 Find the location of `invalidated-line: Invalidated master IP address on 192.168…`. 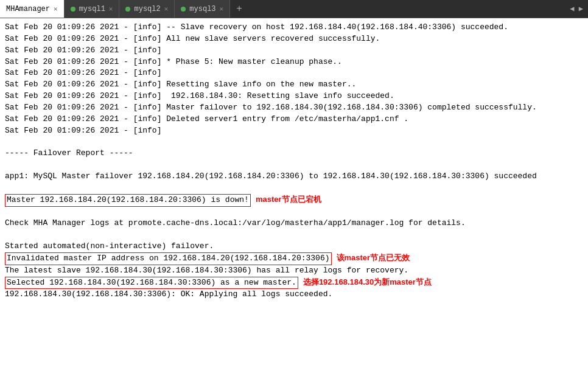

invalidated-line: Invalidated master IP address on 192.168… is located at coordinates (294, 259).